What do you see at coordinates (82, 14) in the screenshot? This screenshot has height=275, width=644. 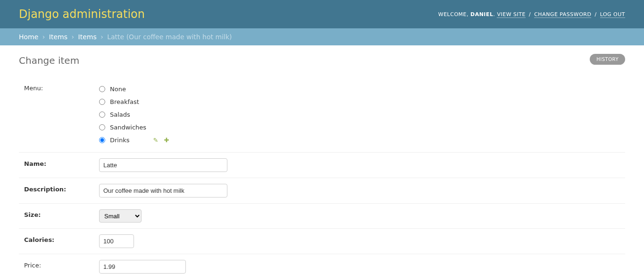 I see `site-name-link: Django administration` at bounding box center [82, 14].